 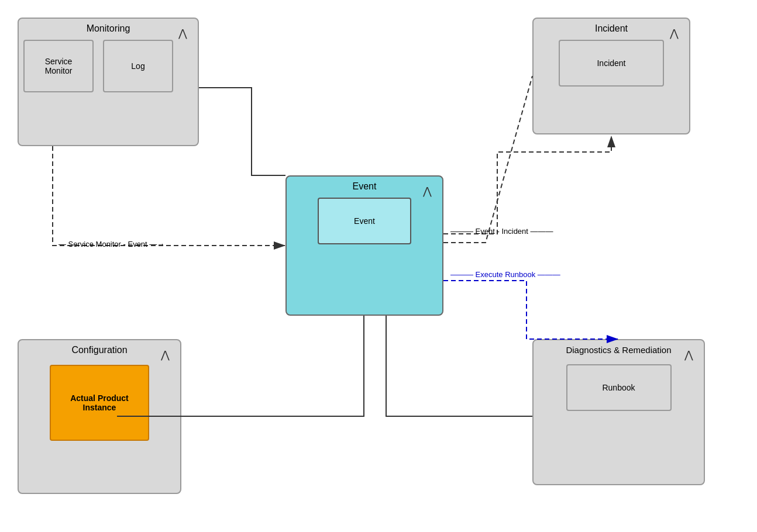 I want to click on monitoring-package: Monitoring ⋀ Service Monitor Log, so click(x=108, y=82).